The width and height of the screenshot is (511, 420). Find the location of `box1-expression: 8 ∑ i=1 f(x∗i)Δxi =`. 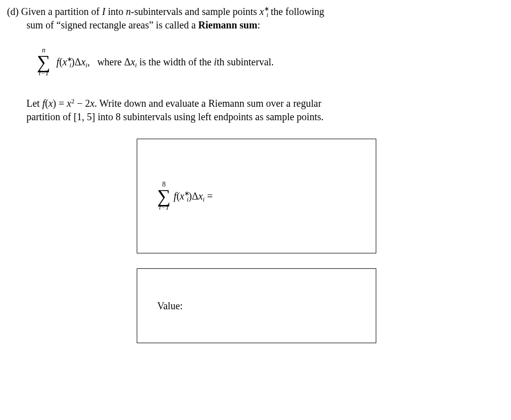

box1-expression: 8 ∑ i=1 f(x∗i)Δxi = is located at coordinates (185, 196).